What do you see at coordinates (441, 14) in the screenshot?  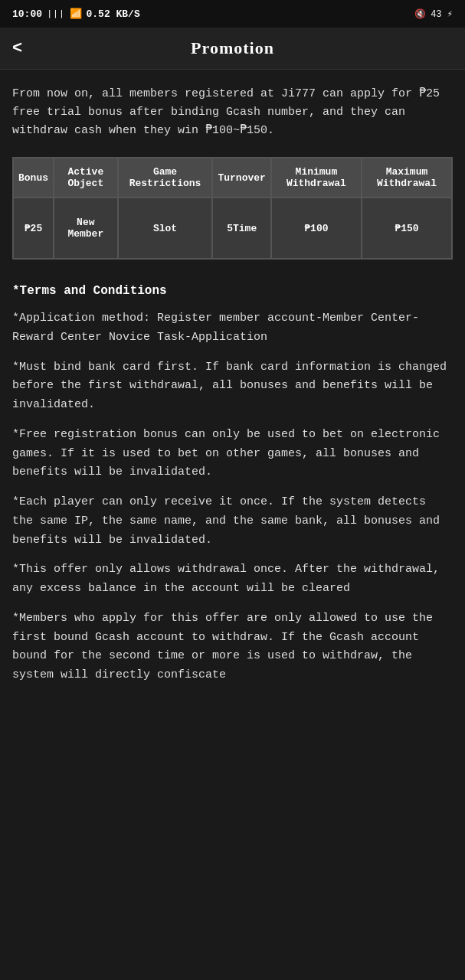 I see `battery-display: 43 ⚡` at bounding box center [441, 14].